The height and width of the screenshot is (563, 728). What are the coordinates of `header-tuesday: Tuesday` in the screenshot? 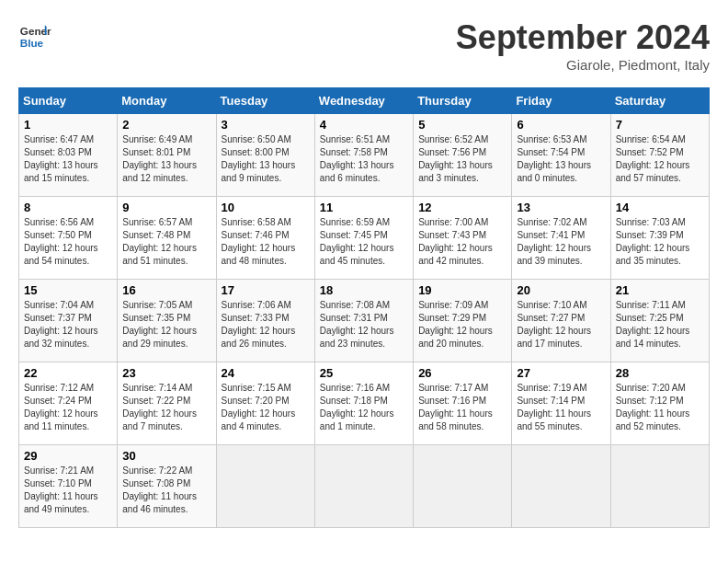 It's located at (265, 101).